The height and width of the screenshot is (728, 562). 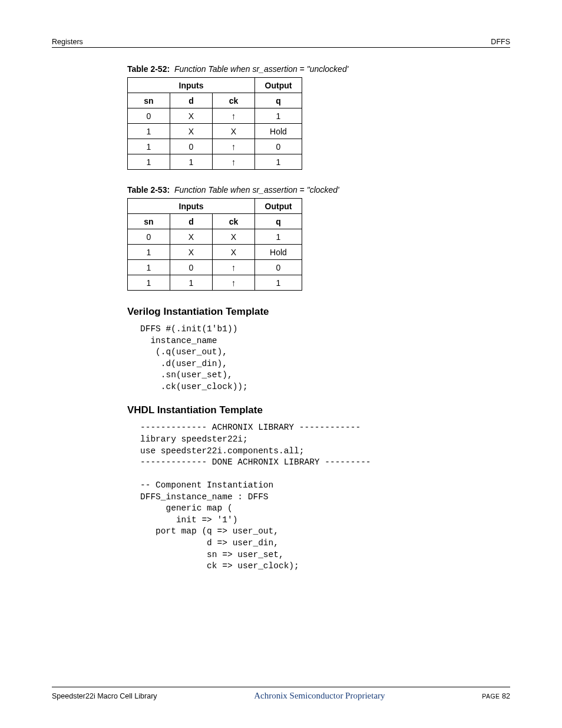 I want to click on page-label: PAGE, so click(x=491, y=696).